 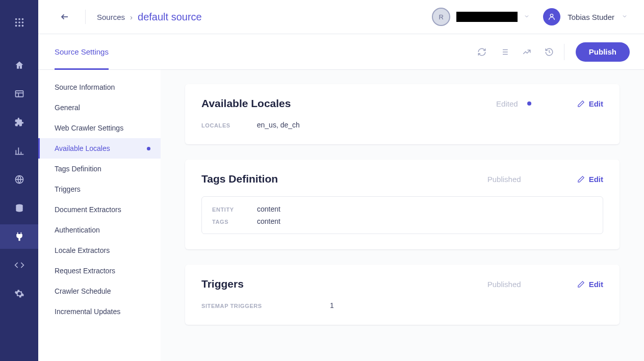 I want to click on layout-icon, so click(x=19, y=94).